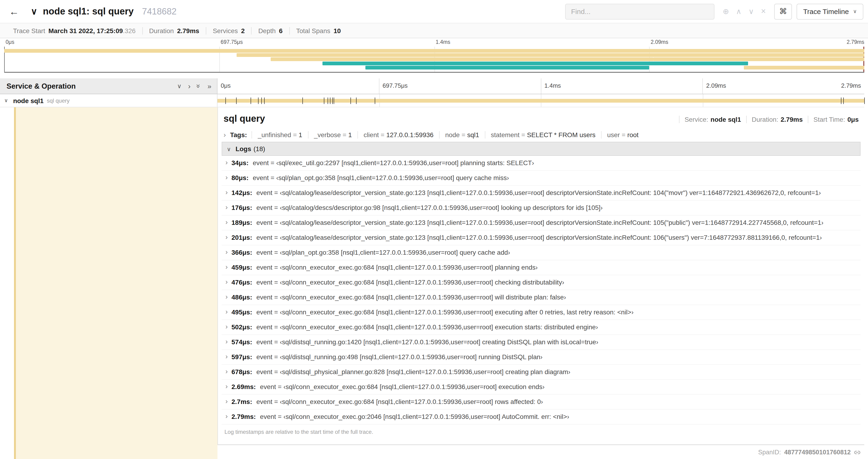 Image resolution: width=868 pixels, height=459 pixels. I want to click on summary-label: Trace Start, so click(29, 31).